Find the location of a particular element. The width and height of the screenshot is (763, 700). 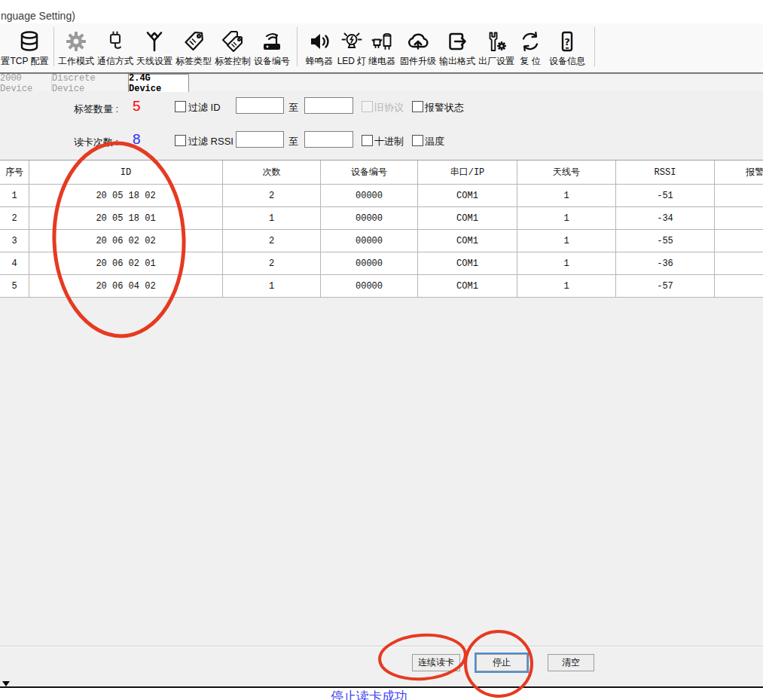

cell-index: 4 is located at coordinates (15, 264).